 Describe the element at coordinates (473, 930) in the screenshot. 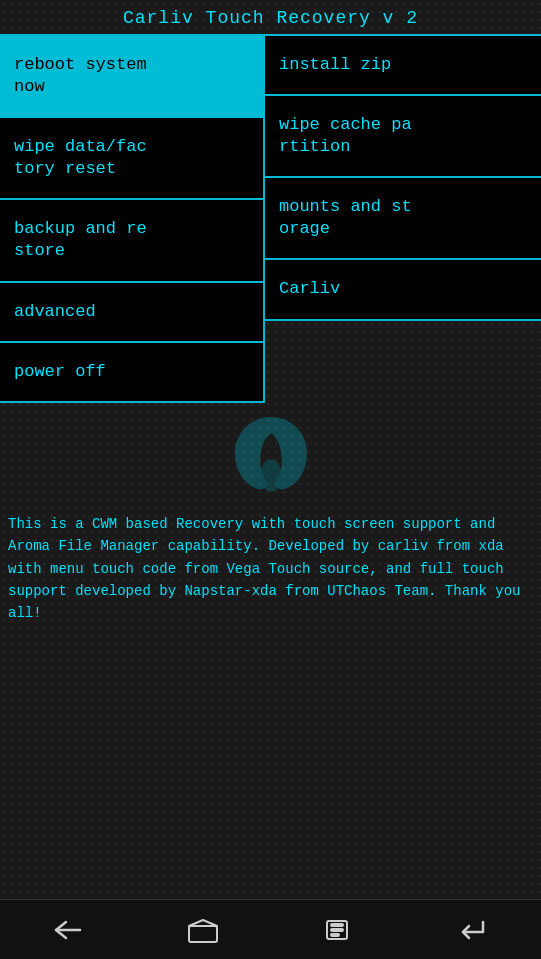

I see `enter-button` at that location.